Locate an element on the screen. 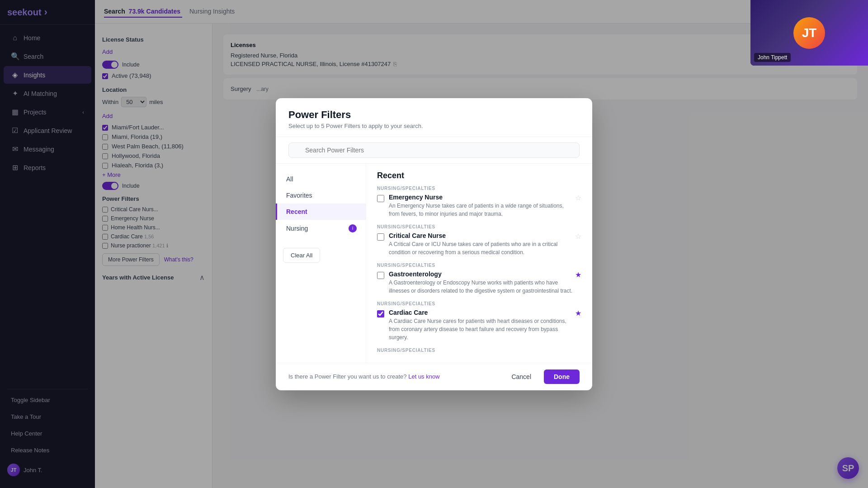 The image size is (868, 488). gastro-desc: A Gastroenterology or Endoscopy Nurse wo… is located at coordinates (482, 287).